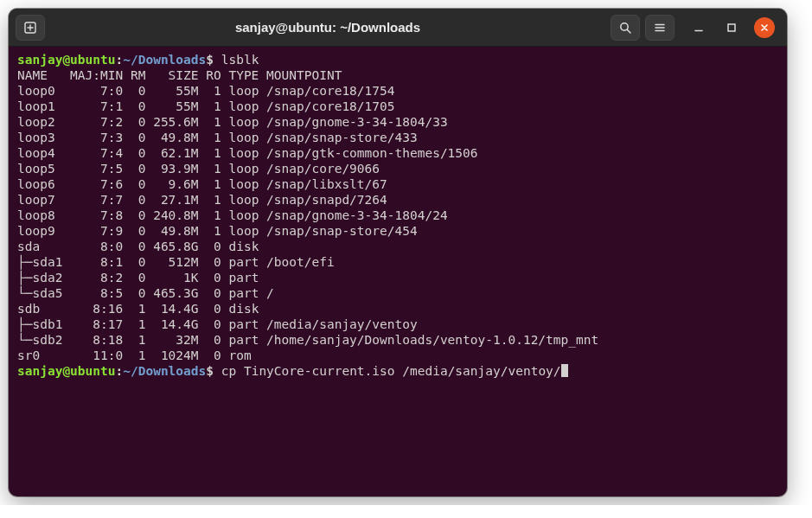  Describe the element at coordinates (30, 28) in the screenshot. I see `new-tab-icon` at that location.